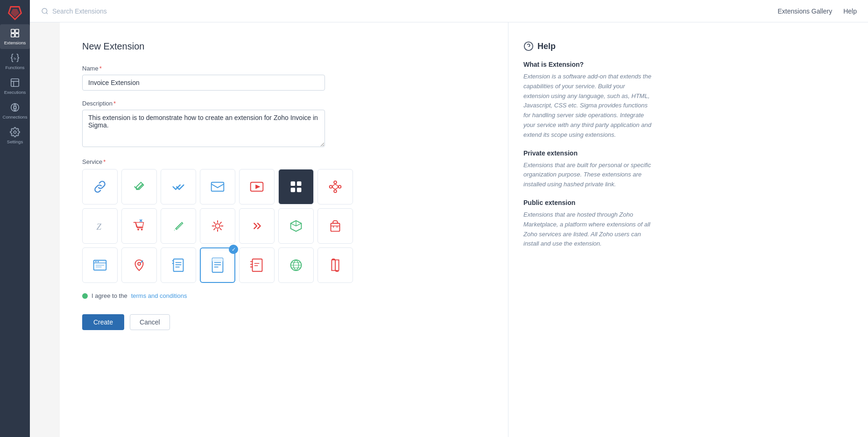 The width and height of the screenshot is (868, 437). I want to click on help-what-is-title: What is Extension?, so click(587, 64).